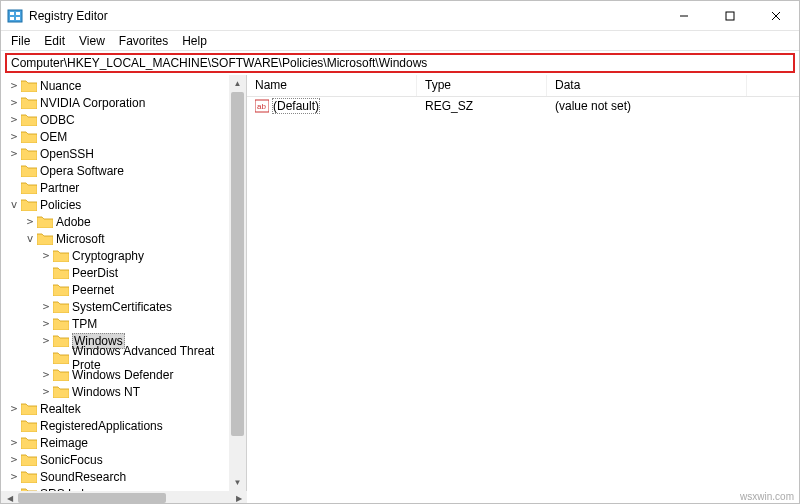 The height and width of the screenshot is (504, 800). What do you see at coordinates (124, 136) in the screenshot?
I see `tree-item: >OEM` at bounding box center [124, 136].